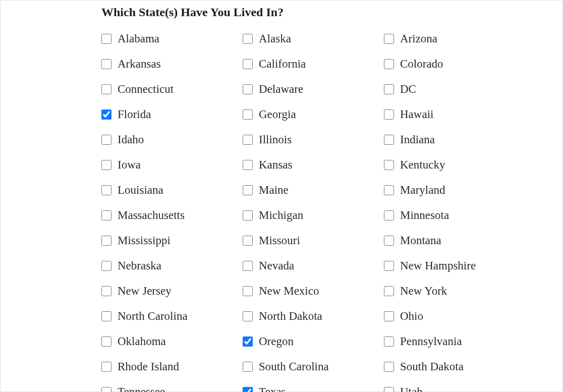  I want to click on checkbox-florida, so click(106, 115).